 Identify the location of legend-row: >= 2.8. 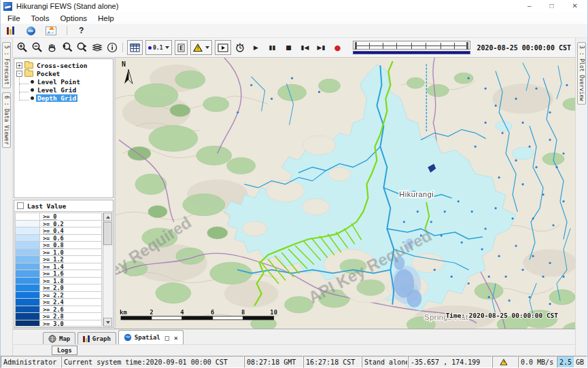
(58, 316).